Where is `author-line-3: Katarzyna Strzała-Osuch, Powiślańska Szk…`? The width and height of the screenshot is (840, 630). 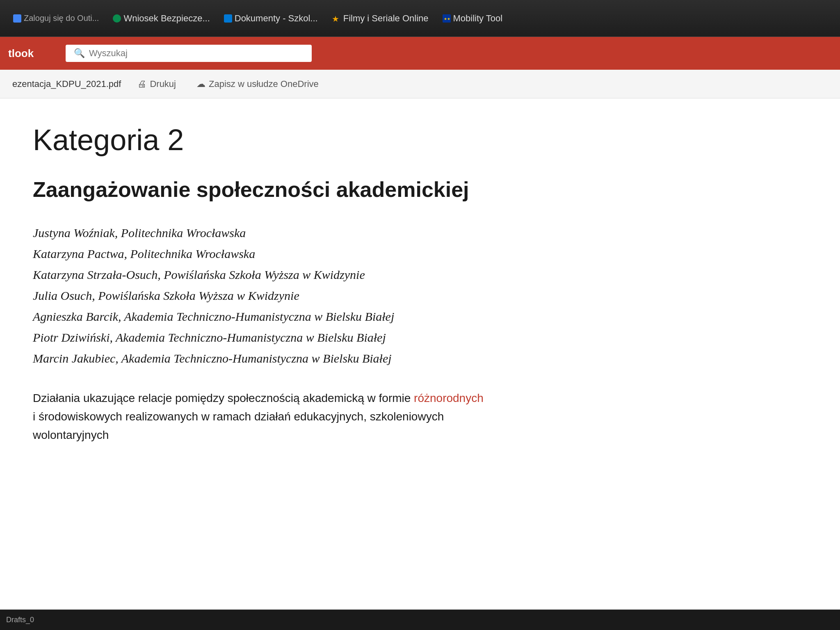
author-line-3: Katarzyna Strzała-Osuch, Powiślańska Szk… is located at coordinates (420, 275).